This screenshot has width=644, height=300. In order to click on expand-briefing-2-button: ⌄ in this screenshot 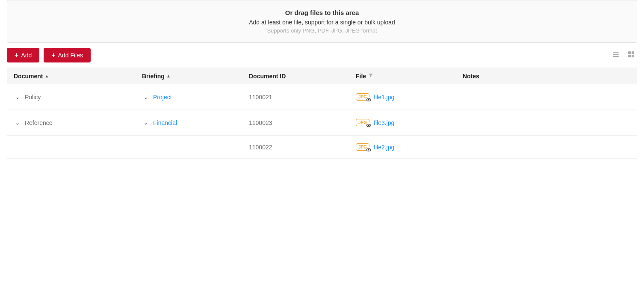, I will do `click(146, 123)`.